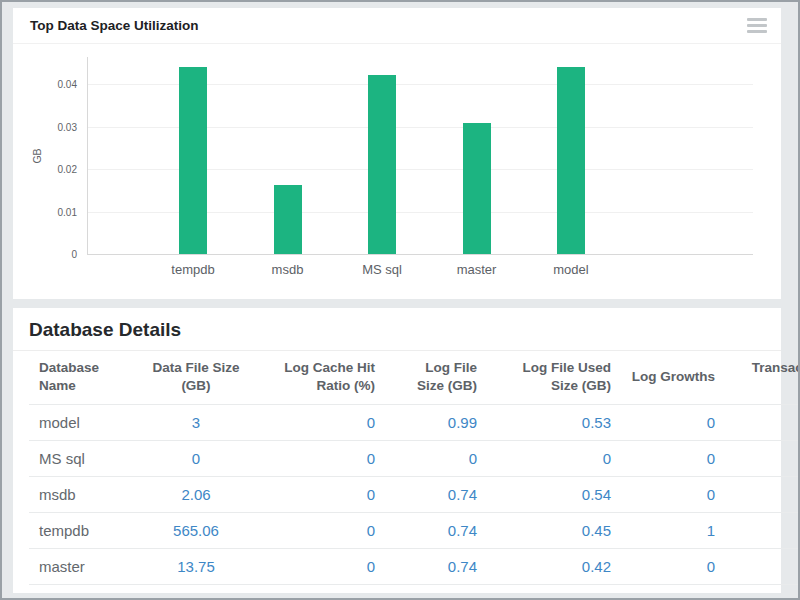 This screenshot has width=800, height=600. What do you see at coordinates (554, 423) in the screenshot?
I see `value-cell: 0.53` at bounding box center [554, 423].